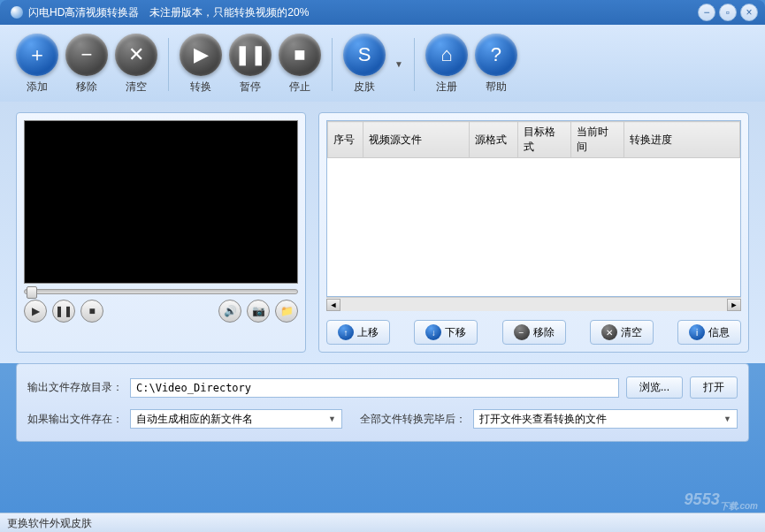 This screenshot has width=765, height=532. Describe the element at coordinates (417, 140) in the screenshot. I see `col-source: 视频源文件` at that location.